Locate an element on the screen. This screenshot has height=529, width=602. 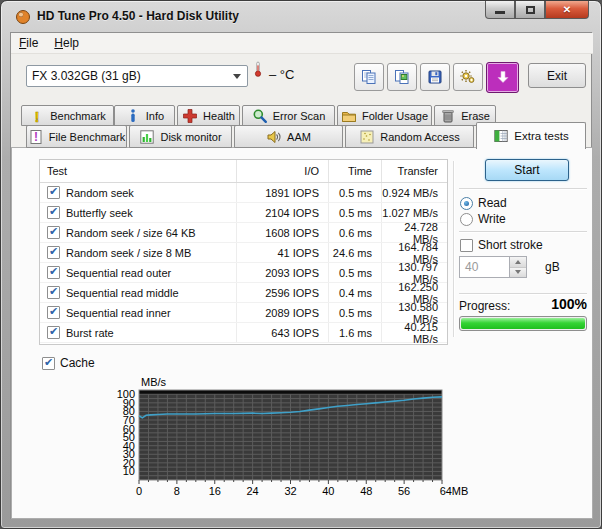
tab-info: Info is located at coordinates (144, 116).